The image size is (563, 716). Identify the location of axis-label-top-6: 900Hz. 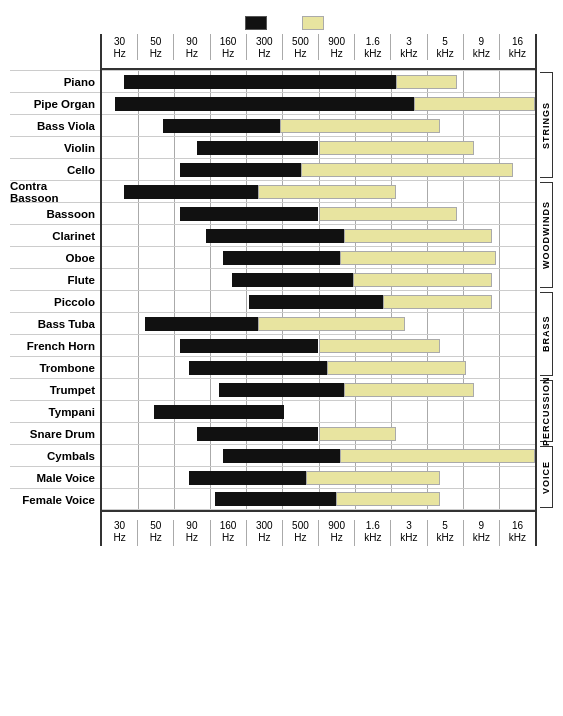
(336, 47).